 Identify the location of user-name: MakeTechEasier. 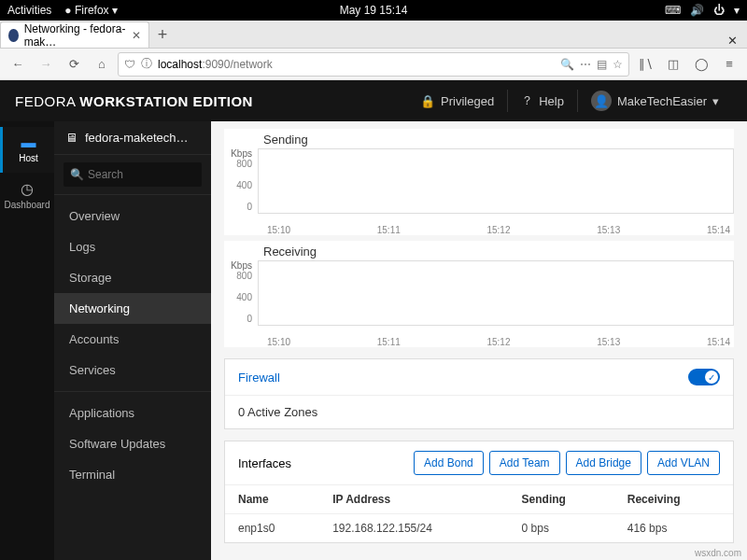
(662, 101).